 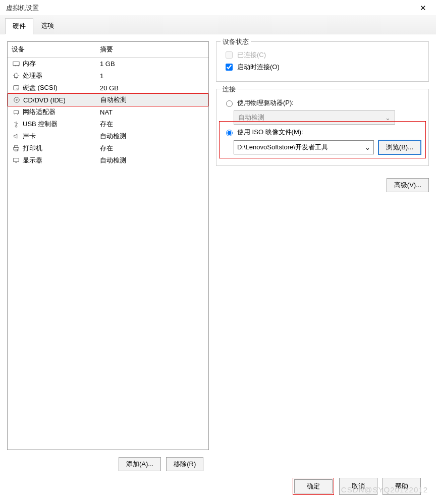 What do you see at coordinates (108, 148) in the screenshot?
I see `device-row-printer: 打印机 存在` at bounding box center [108, 148].